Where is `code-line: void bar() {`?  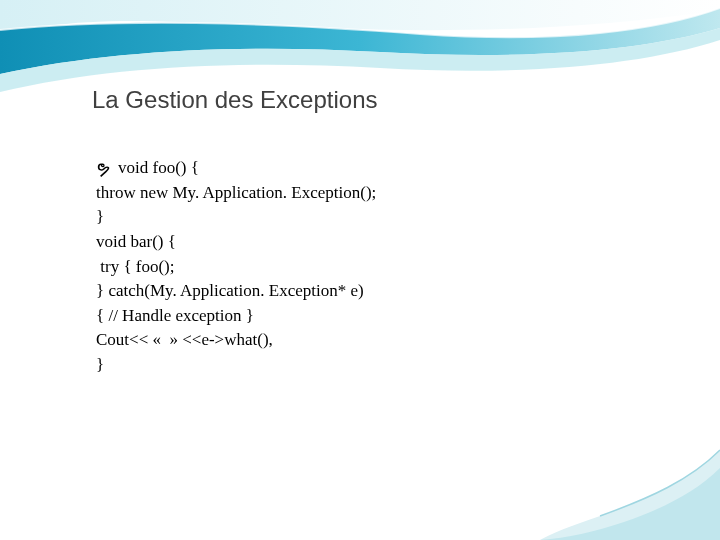
code-line: void bar() { is located at coordinates (368, 242).